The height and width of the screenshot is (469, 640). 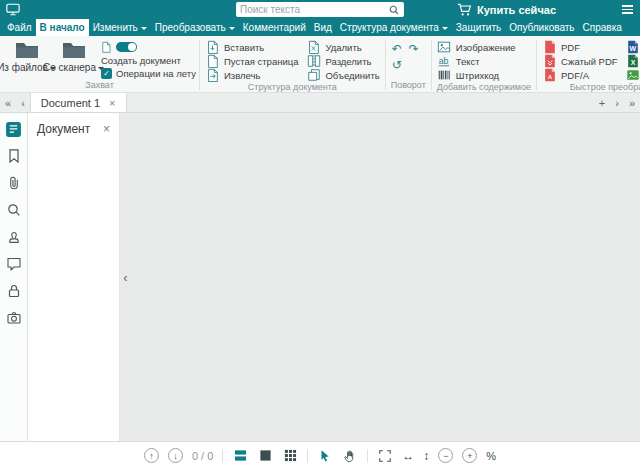 I want to click on zoom-in-button: +, so click(x=470, y=456).